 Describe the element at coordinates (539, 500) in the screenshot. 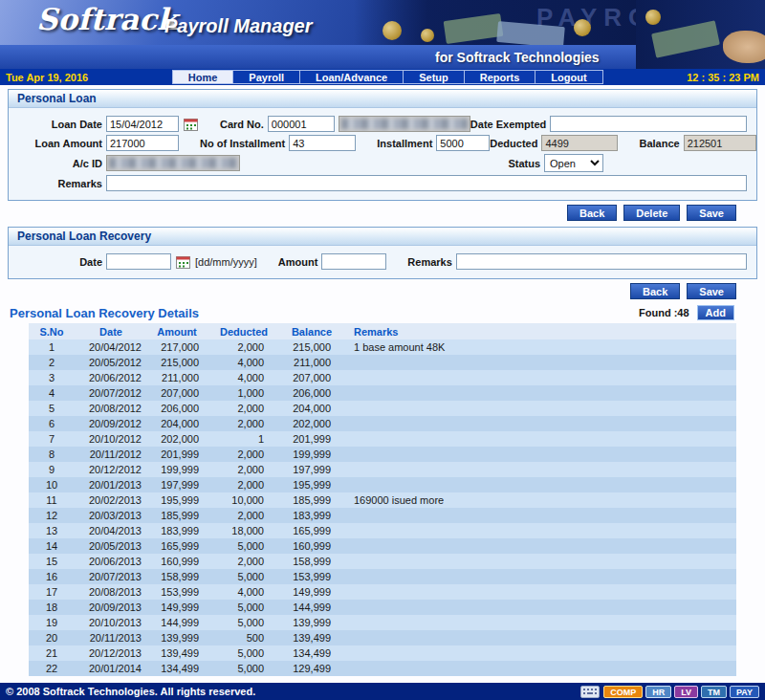

I see `cell-remarks: 169000 isued more` at that location.